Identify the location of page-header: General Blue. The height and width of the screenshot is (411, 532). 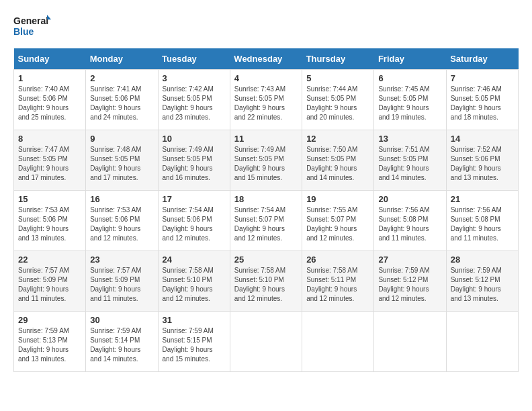
(266, 28).